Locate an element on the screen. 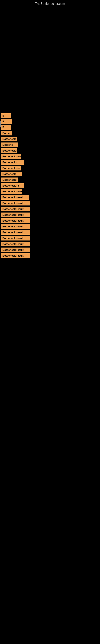  bottleneck-item-23: Bottleneck result is located at coordinates (15, 244).